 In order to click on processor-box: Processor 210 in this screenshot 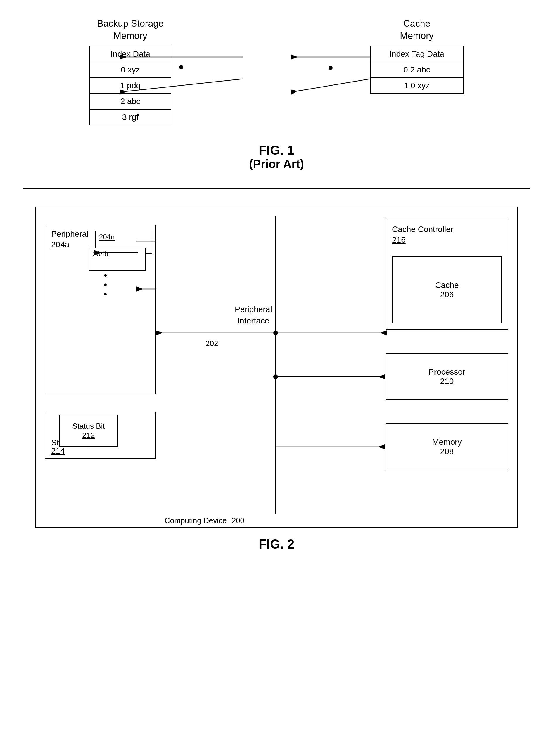, I will do `click(447, 377)`.